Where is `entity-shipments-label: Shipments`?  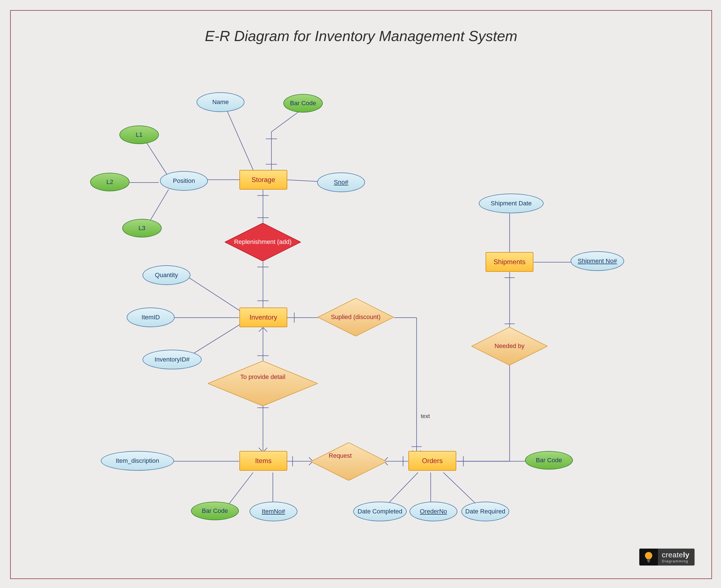 entity-shipments-label: Shipments is located at coordinates (509, 262).